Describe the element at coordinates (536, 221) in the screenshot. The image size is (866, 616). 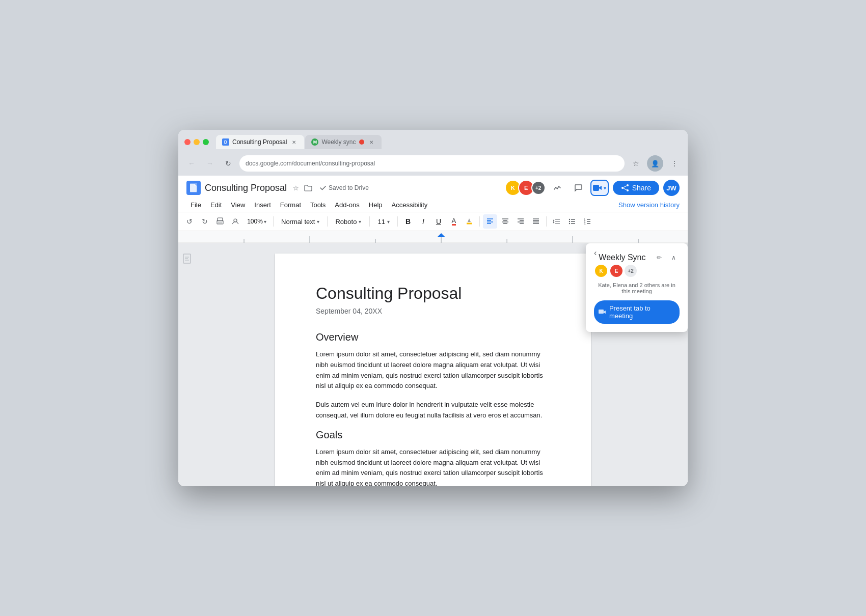
I see `justify-button` at that location.